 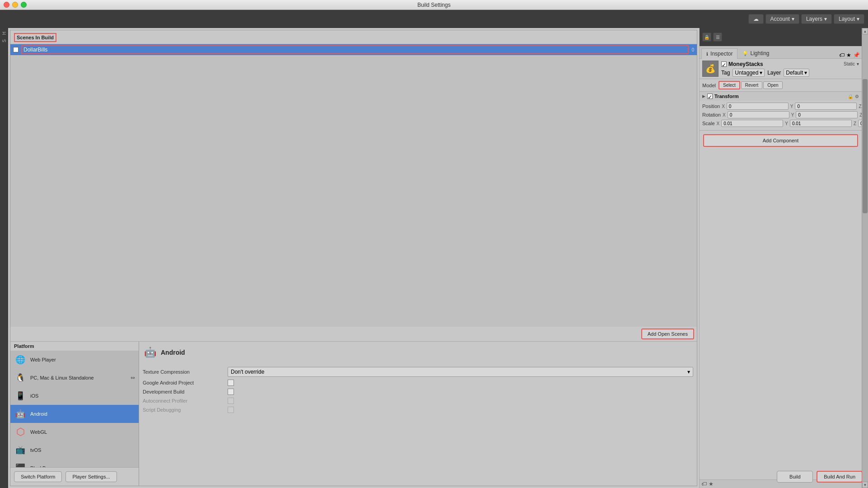 I want to click on android-label: Android, so click(x=39, y=414).